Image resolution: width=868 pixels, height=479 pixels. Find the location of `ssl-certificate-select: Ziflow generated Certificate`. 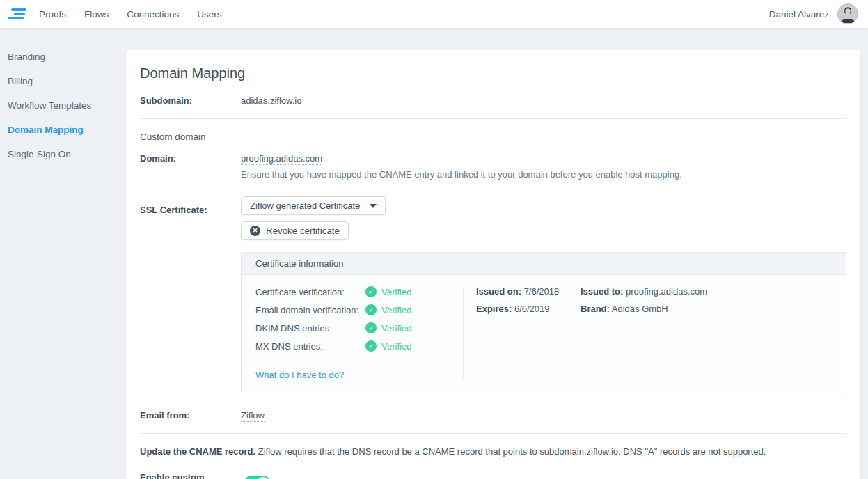

ssl-certificate-select: Ziflow generated Certificate is located at coordinates (313, 206).